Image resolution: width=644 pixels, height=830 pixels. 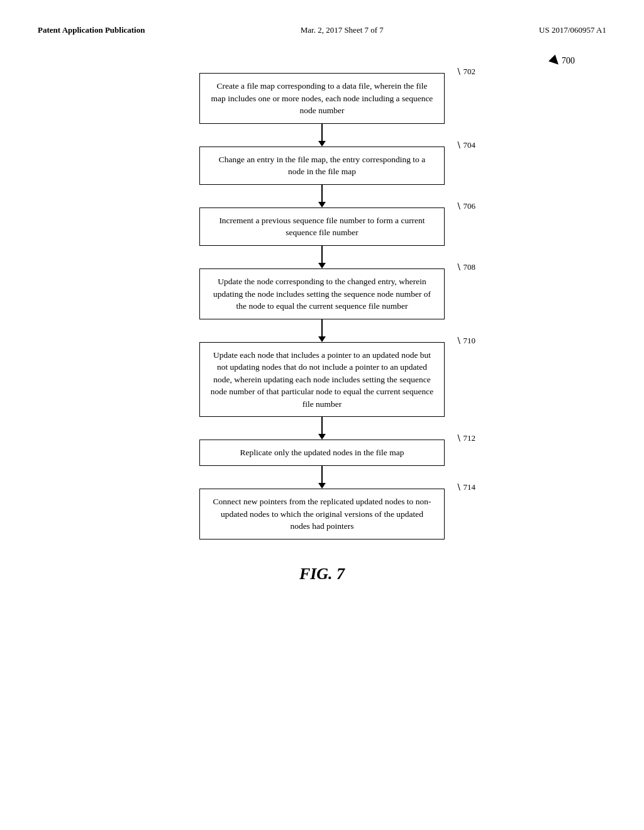 What do you see at coordinates (322, 453) in the screenshot?
I see `step-712-box: ∖ 712 Replicate only the updated nodes i…` at bounding box center [322, 453].